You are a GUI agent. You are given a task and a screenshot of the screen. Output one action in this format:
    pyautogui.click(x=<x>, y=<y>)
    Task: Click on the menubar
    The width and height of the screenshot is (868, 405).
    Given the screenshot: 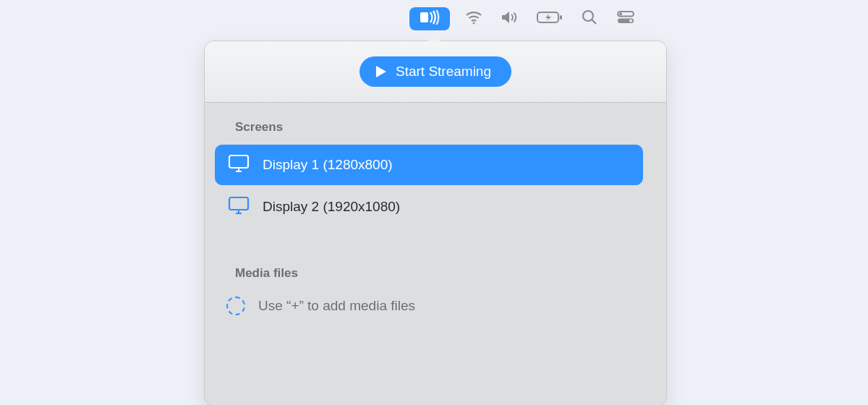 What is the action you would take?
    pyautogui.click(x=434, y=19)
    